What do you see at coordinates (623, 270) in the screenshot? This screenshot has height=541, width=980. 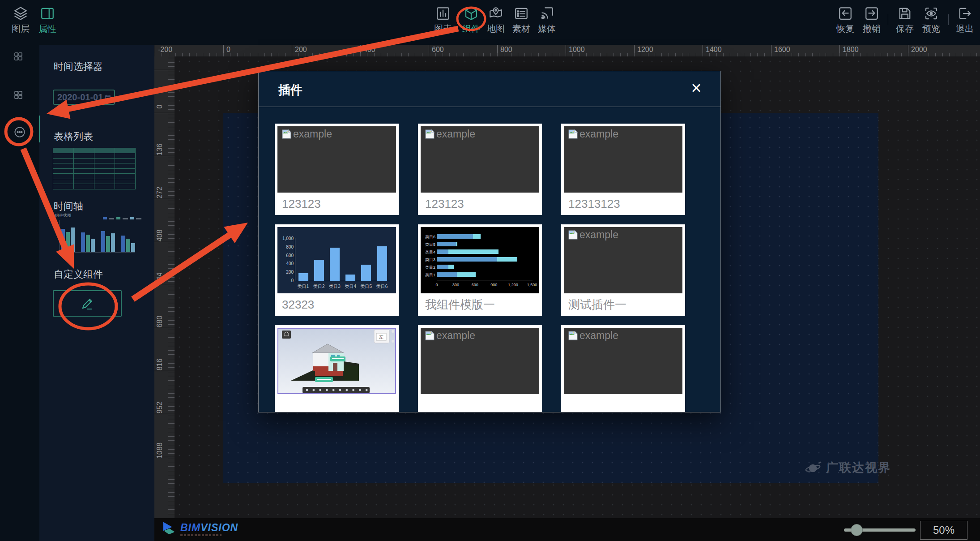 I see `plugin-card: example测试插件一` at bounding box center [623, 270].